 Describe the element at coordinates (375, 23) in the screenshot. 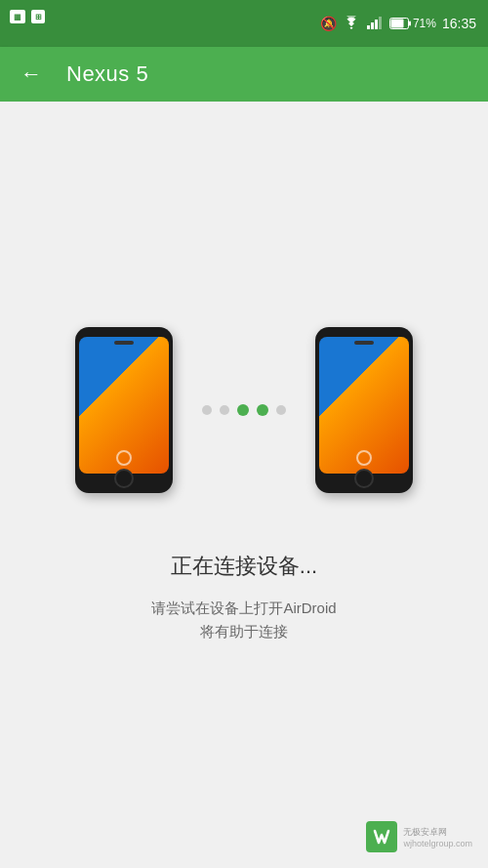

I see `signal-icon` at that location.